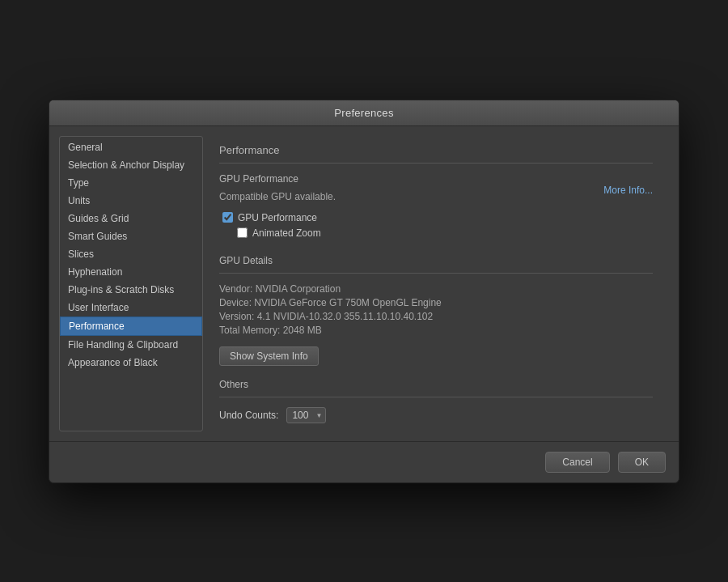 The height and width of the screenshot is (582, 728). I want to click on compatible-gpu-text: Compatible GPU available., so click(277, 197).